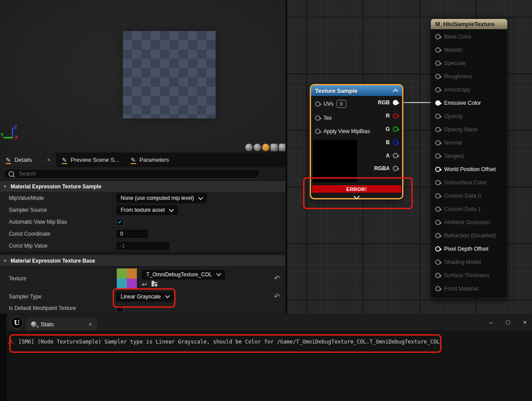 The height and width of the screenshot is (401, 532). I want to click on uvs-value-box: 0, so click(342, 104).